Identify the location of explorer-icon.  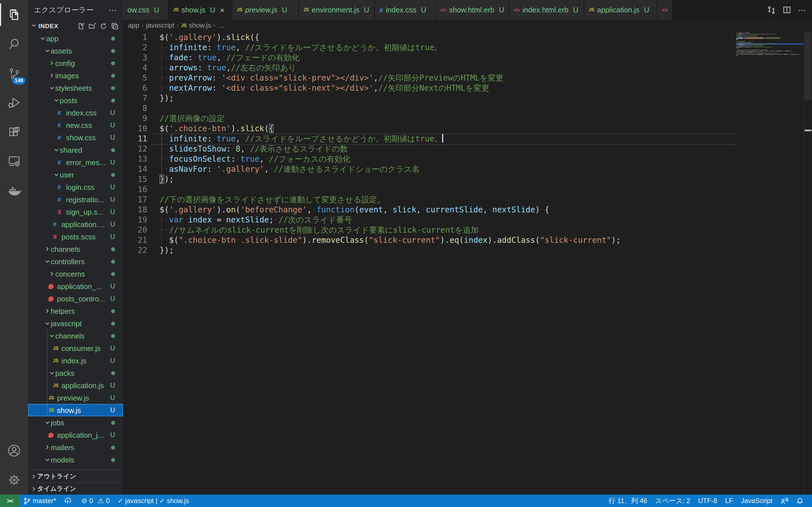
(14, 15).